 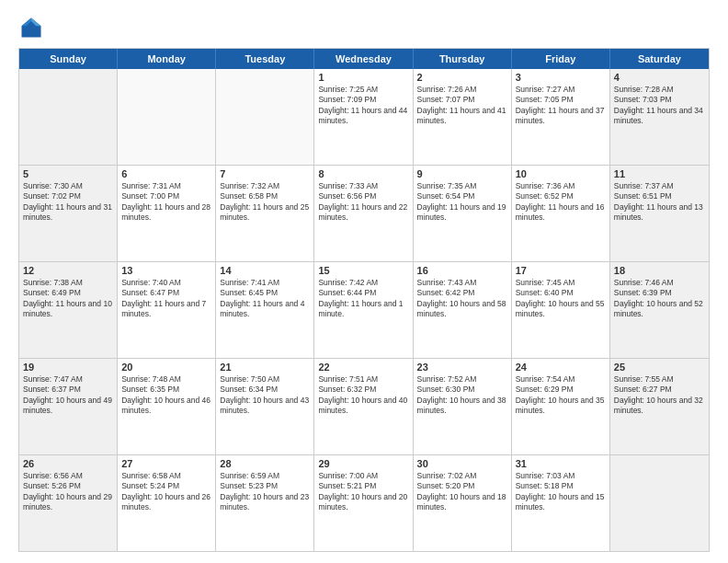 I want to click on day-number: 30, so click(x=462, y=464).